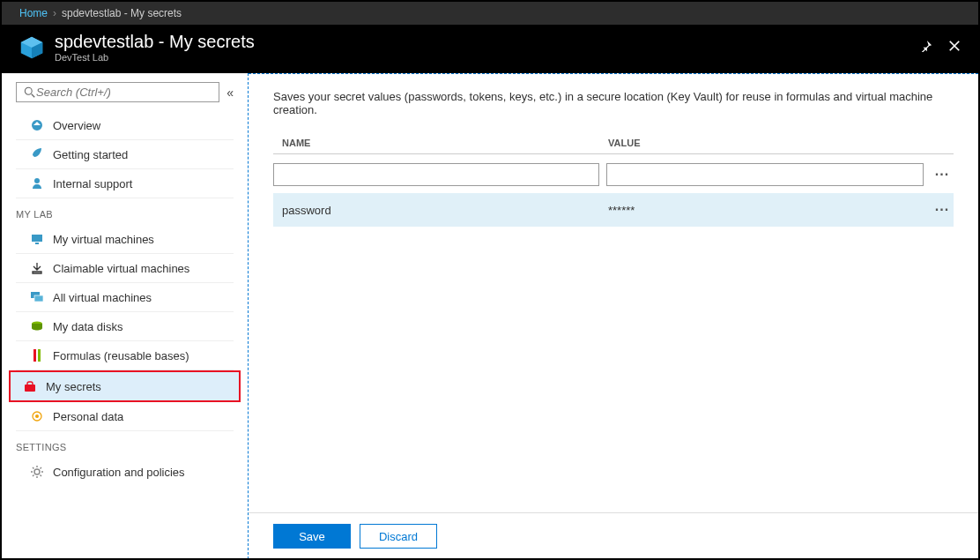 The width and height of the screenshot is (980, 560). I want to click on sidebar-item-personal-data: Personal data, so click(125, 416).